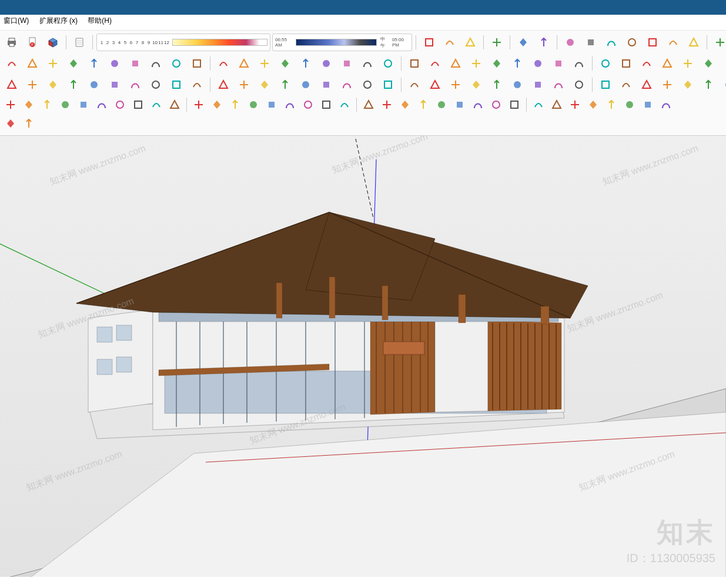 Image resolution: width=726 pixels, height=588 pixels. Describe the element at coordinates (666, 105) in the screenshot. I see `cross-icon` at that location.